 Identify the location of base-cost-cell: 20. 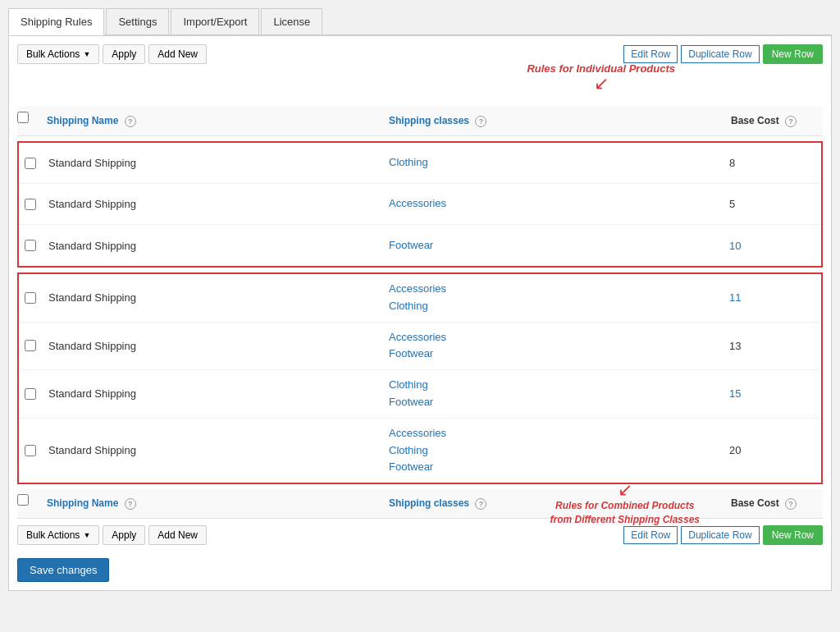
(772, 451).